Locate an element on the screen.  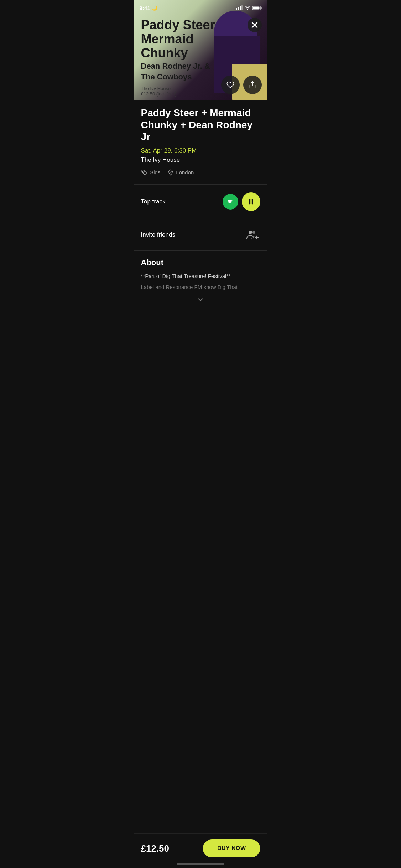
main-content: Paddy Steer + Mermaid Chunky + Dean Rodn… is located at coordinates (201, 223).